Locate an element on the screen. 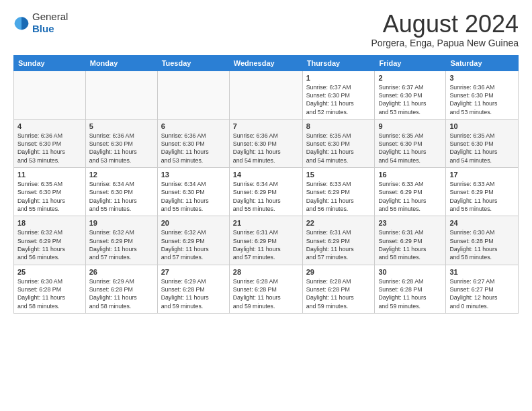 Image resolution: width=532 pixels, height=411 pixels. calendar-week-row: 1Sunrise: 6:37 AM Sunset: 6:30 PM Daylig… is located at coordinates (266, 95).